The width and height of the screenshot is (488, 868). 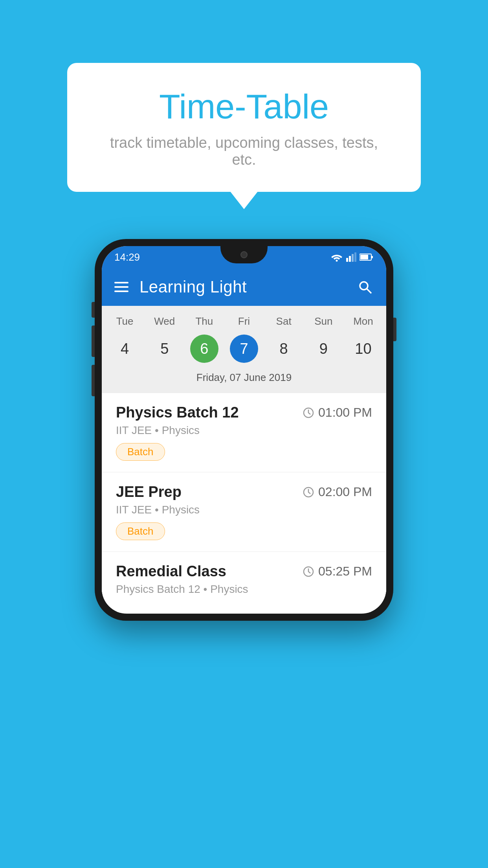 I want to click on day-num-8: 8, so click(x=284, y=349).